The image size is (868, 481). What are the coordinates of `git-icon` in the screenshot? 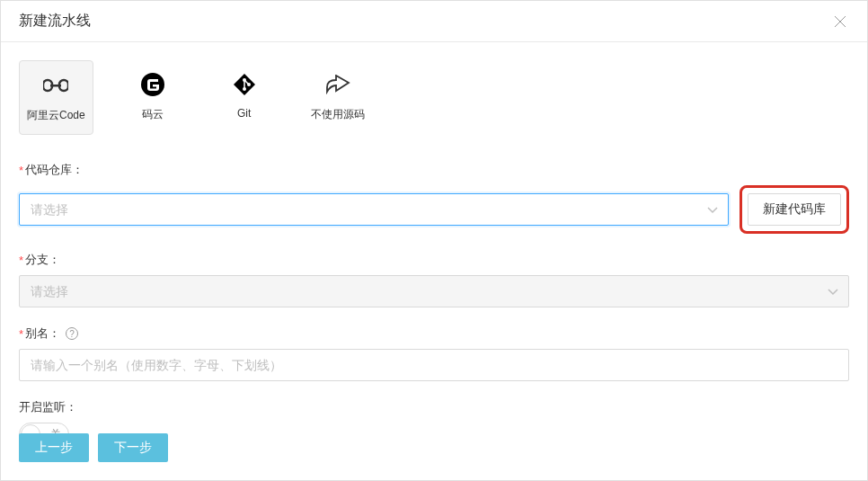 It's located at (244, 85).